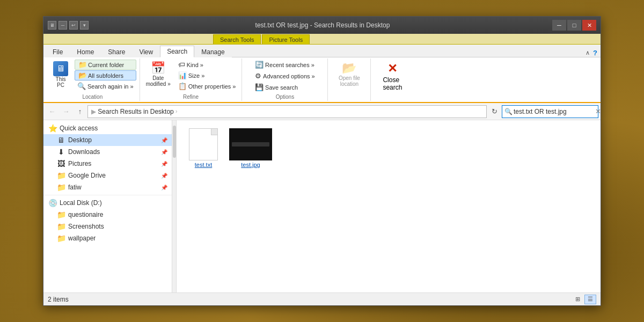  What do you see at coordinates (80, 112) in the screenshot?
I see `up-button: ↑` at bounding box center [80, 112].